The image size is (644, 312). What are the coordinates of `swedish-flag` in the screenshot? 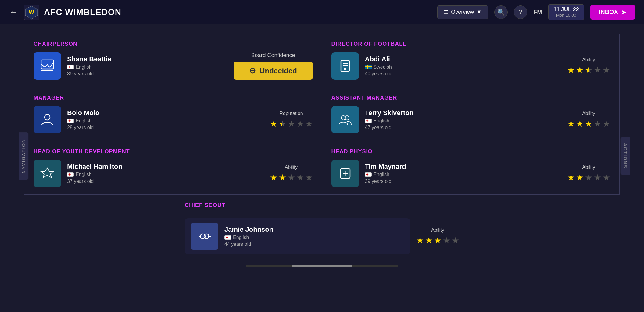 It's located at (368, 67).